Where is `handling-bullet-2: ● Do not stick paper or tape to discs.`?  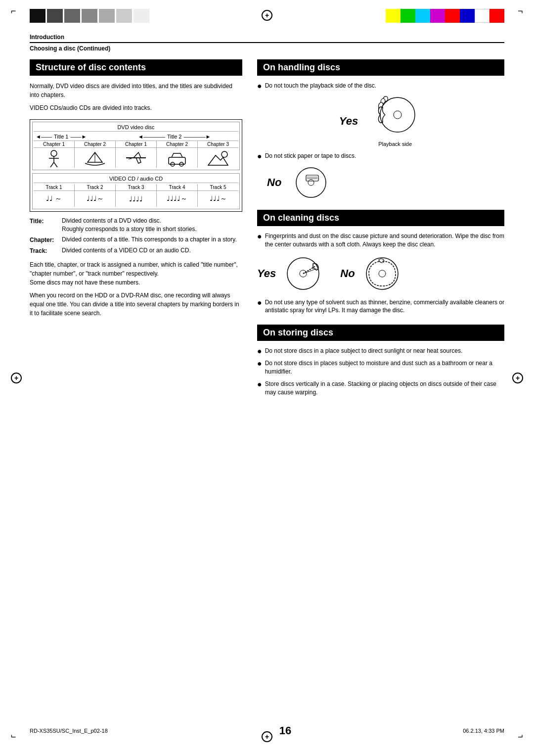
handling-bullet-2: ● Do not stick paper or tape to discs. is located at coordinates (381, 156).